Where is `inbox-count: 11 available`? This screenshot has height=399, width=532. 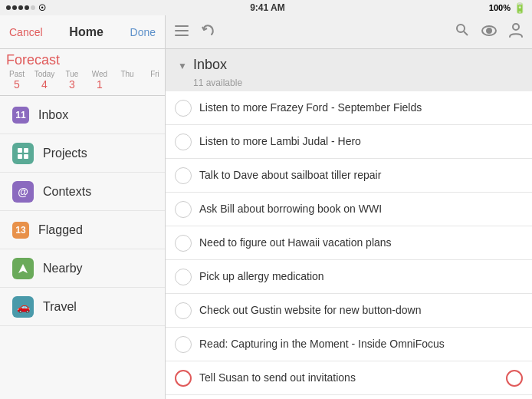
inbox-count: 11 available is located at coordinates (349, 84).